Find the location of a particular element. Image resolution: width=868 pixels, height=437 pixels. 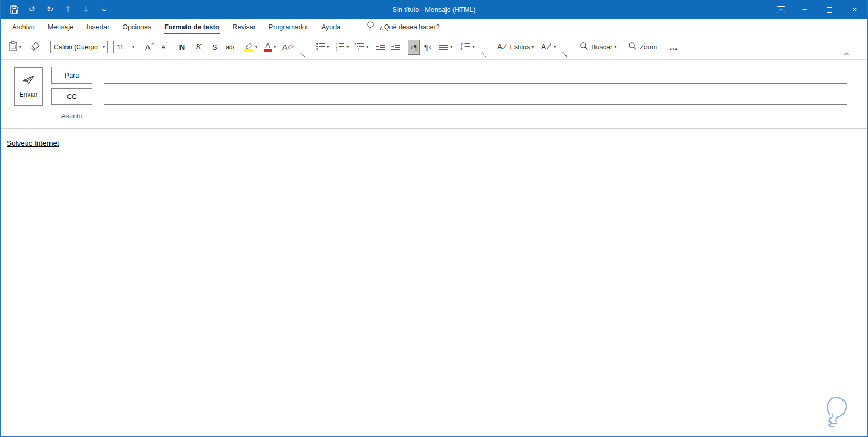

format-painter-brush-icon is located at coordinates (35, 47).